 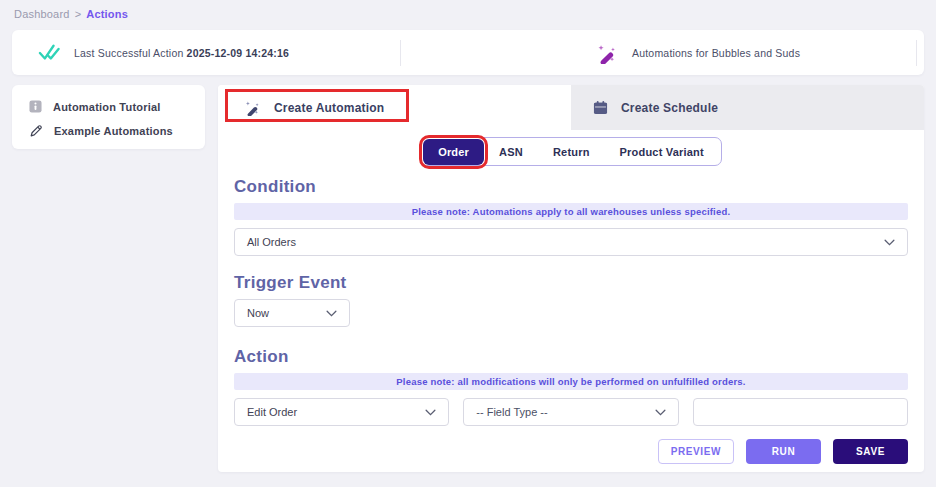 I want to click on sidebar-item-automation-tutorial: Automation Tutorial, so click(x=117, y=106).